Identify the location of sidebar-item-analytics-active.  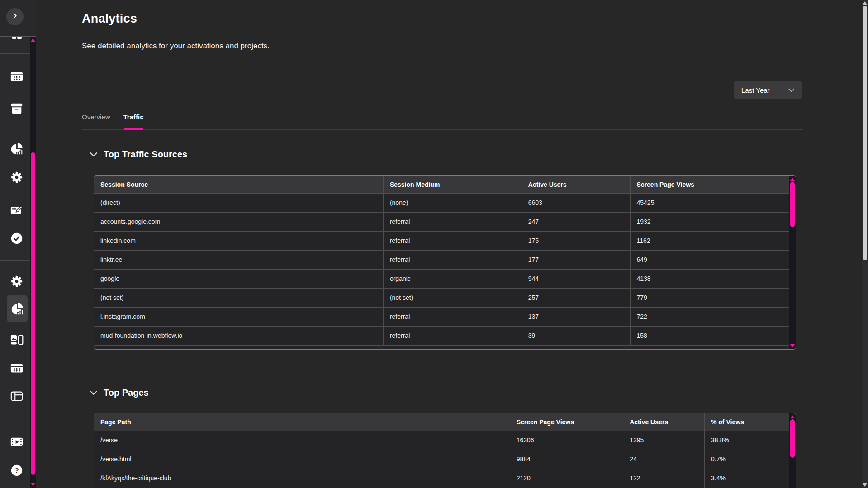
(17, 309).